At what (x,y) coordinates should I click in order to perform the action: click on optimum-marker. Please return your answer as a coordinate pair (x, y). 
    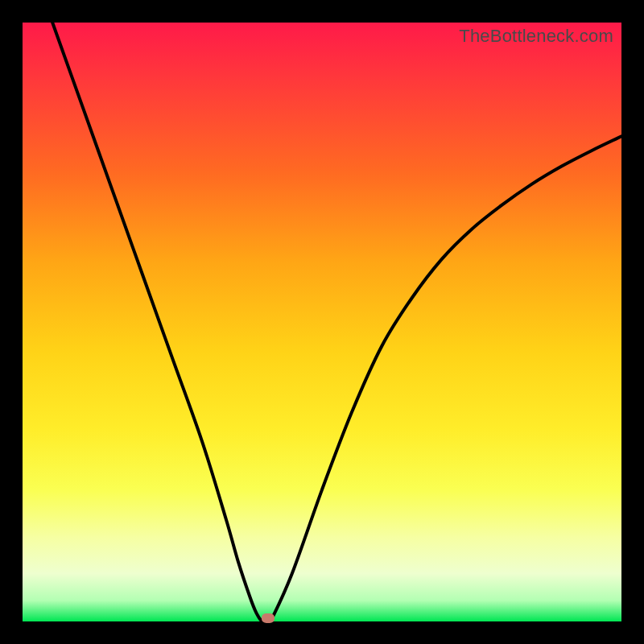
    Looking at the image, I should click on (268, 618).